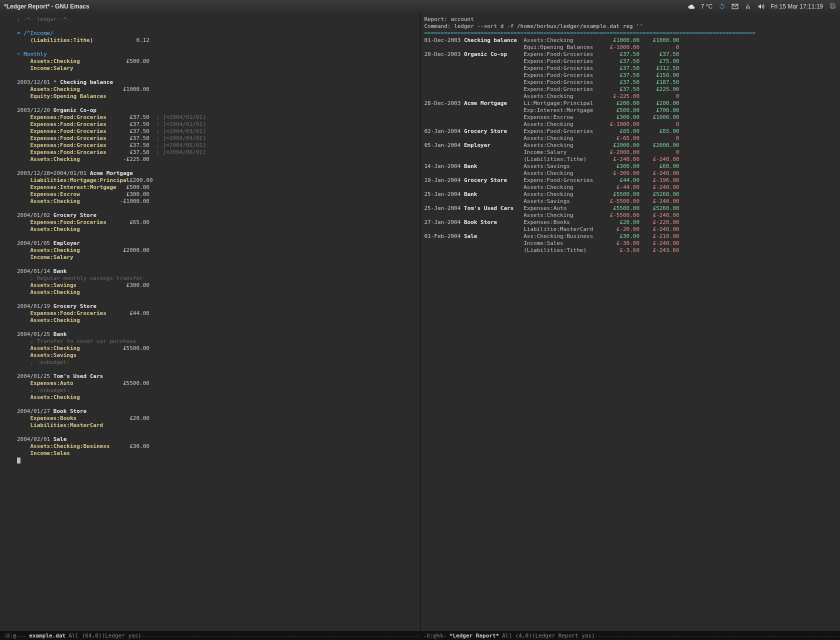 The image size is (840, 640). What do you see at coordinates (47, 636) in the screenshot?
I see `modeline-buffer-name: example.dat` at bounding box center [47, 636].